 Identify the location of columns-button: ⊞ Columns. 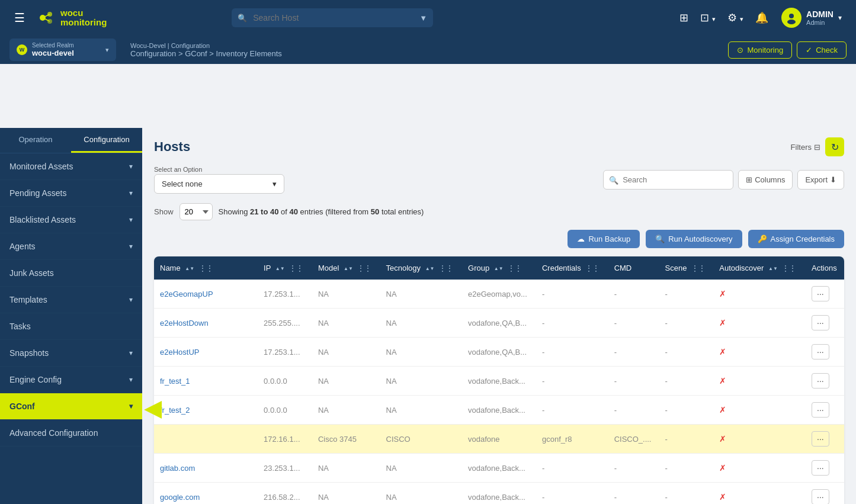
(765, 180).